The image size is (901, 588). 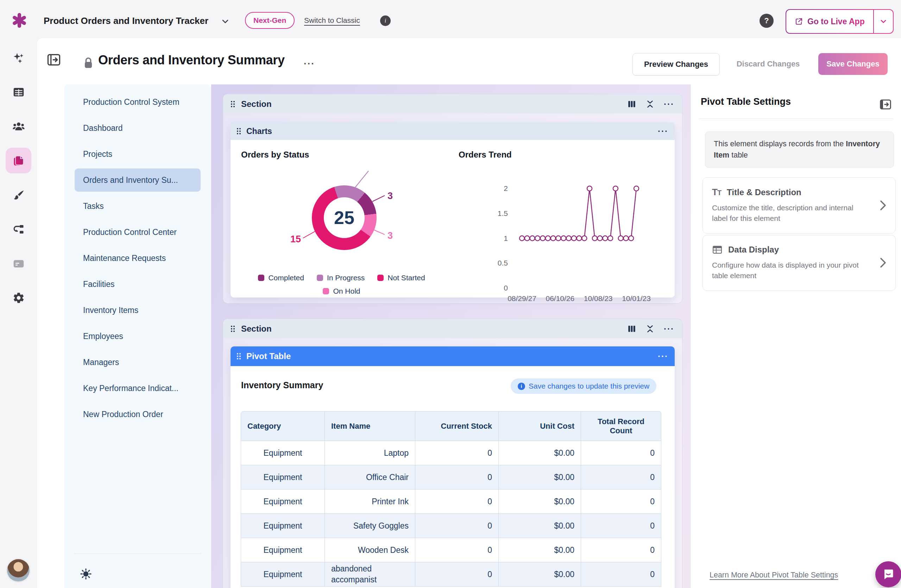 I want to click on rail-item-data, so click(x=19, y=92).